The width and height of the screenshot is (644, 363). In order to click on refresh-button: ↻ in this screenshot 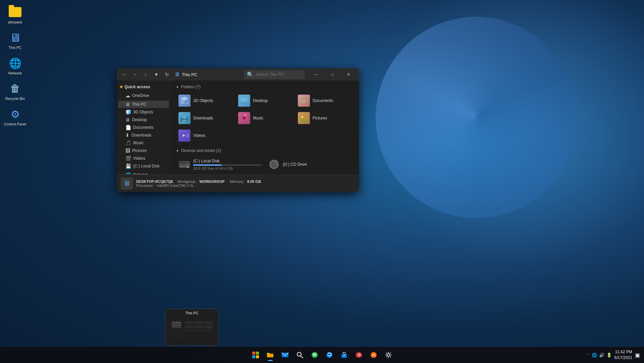, I will do `click(167, 74)`.